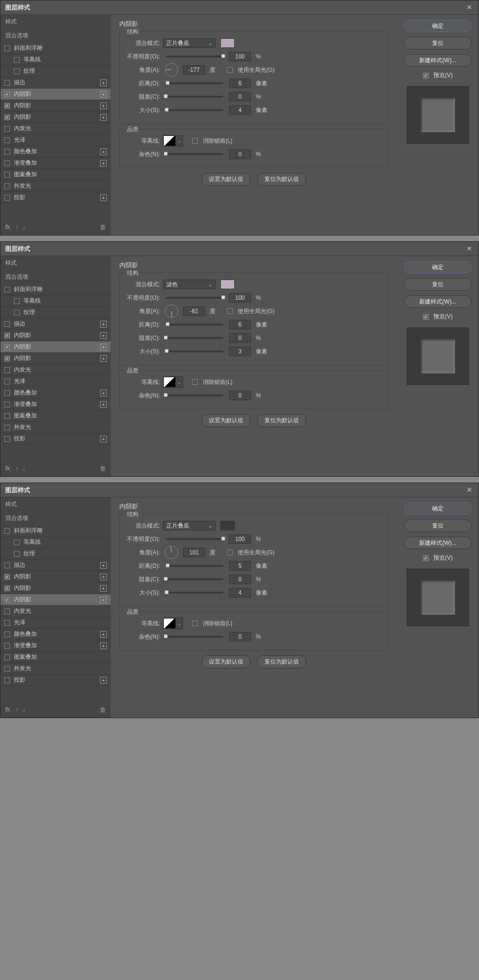 The width and height of the screenshot is (479, 980). I want to click on style-item: 投影+, so click(56, 439).